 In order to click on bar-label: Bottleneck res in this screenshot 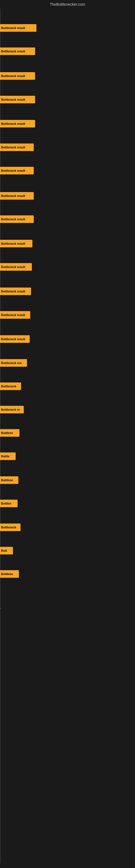, I will do `click(11, 363)`.